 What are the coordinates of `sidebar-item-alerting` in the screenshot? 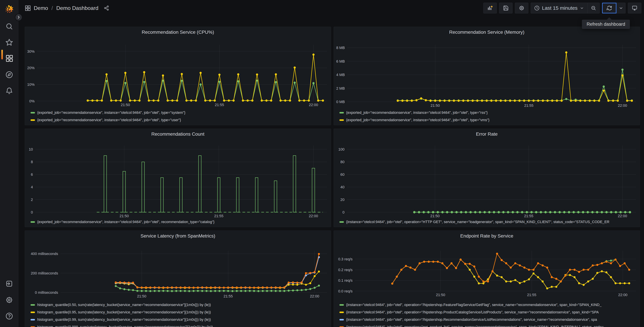 It's located at (9, 91).